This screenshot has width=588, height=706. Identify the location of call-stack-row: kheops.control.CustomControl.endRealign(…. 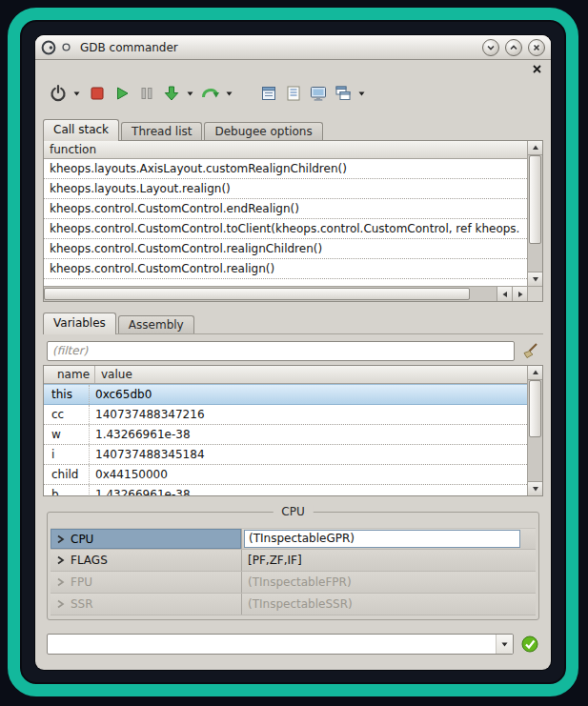
(286, 210).